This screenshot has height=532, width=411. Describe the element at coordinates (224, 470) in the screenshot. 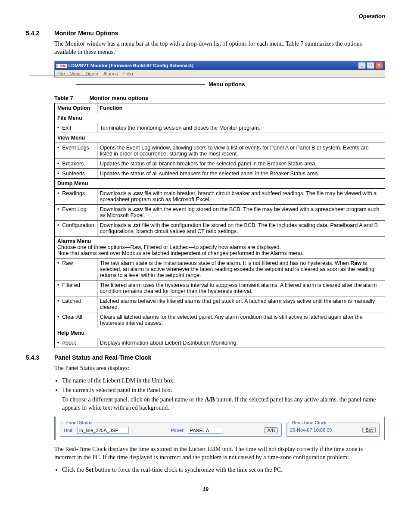

I see `list-item: Click the Set button to force the real-t…` at that location.